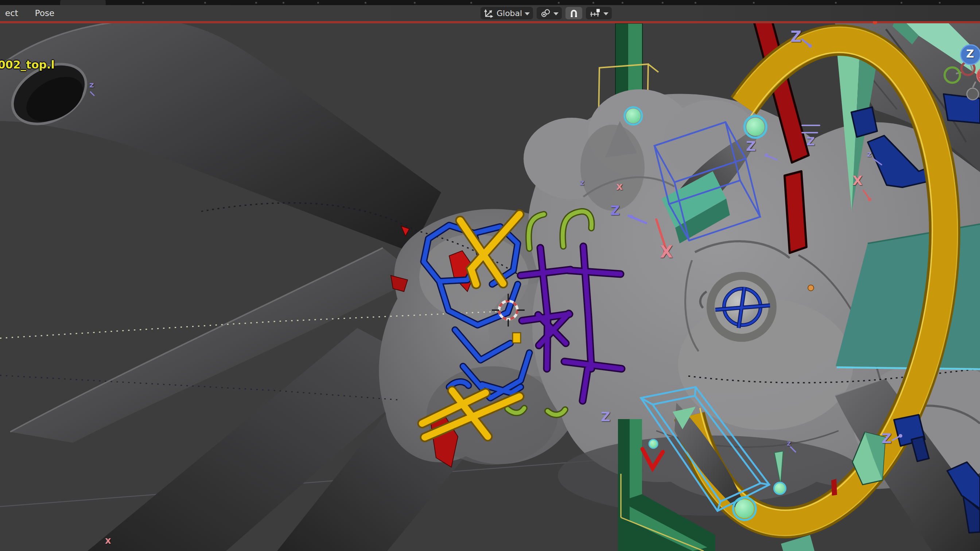 The width and height of the screenshot is (980, 551). What do you see at coordinates (12, 13) in the screenshot?
I see `menu-select-partial: ect` at bounding box center [12, 13].